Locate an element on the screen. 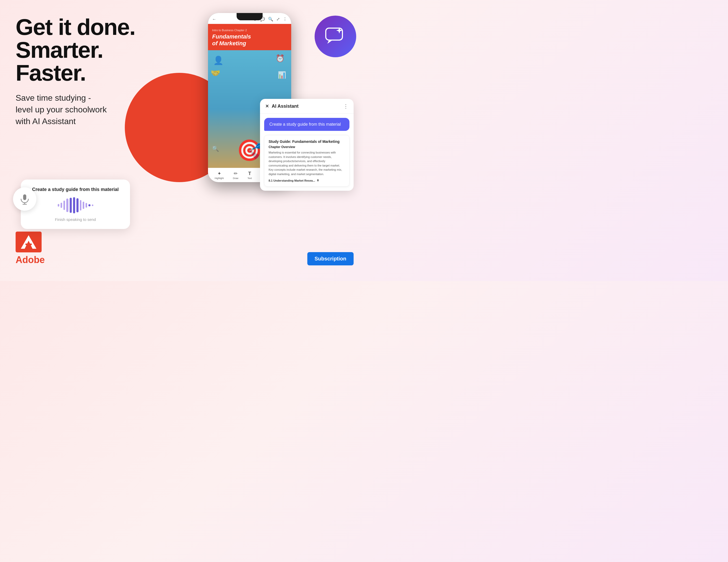 Image resolution: width=728 pixels, height=562 pixels. ai-chat-text: Create a study guide from this material is located at coordinates (305, 124).